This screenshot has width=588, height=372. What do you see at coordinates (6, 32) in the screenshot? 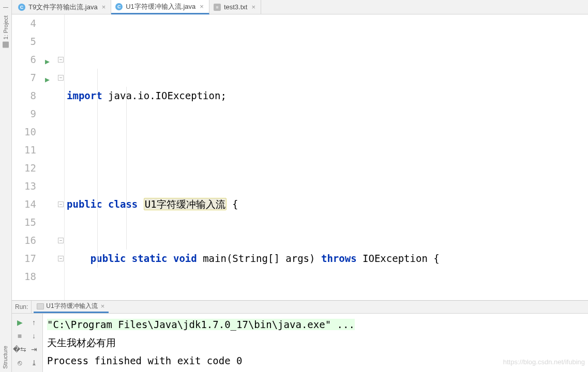
I see `project-tool-button: 1: Project` at bounding box center [6, 32].